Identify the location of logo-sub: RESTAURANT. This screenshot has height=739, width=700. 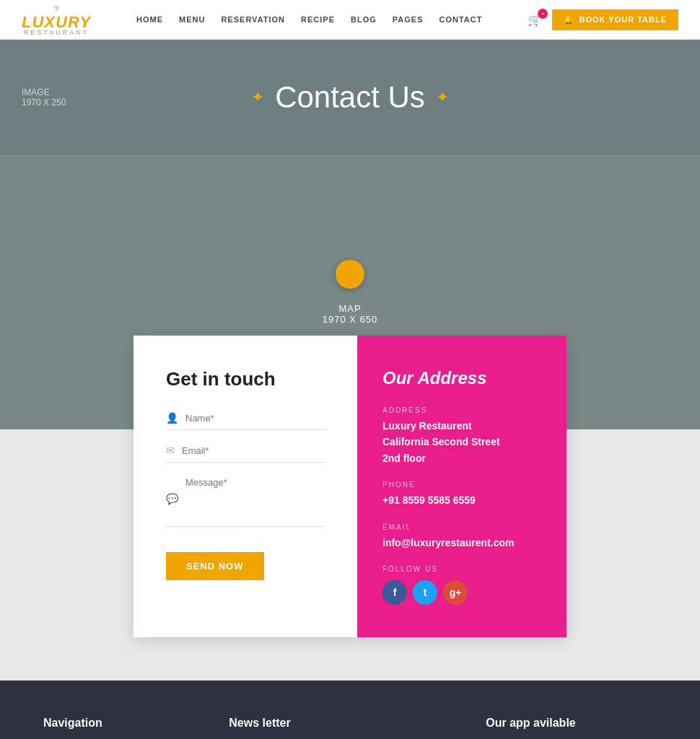
(56, 32).